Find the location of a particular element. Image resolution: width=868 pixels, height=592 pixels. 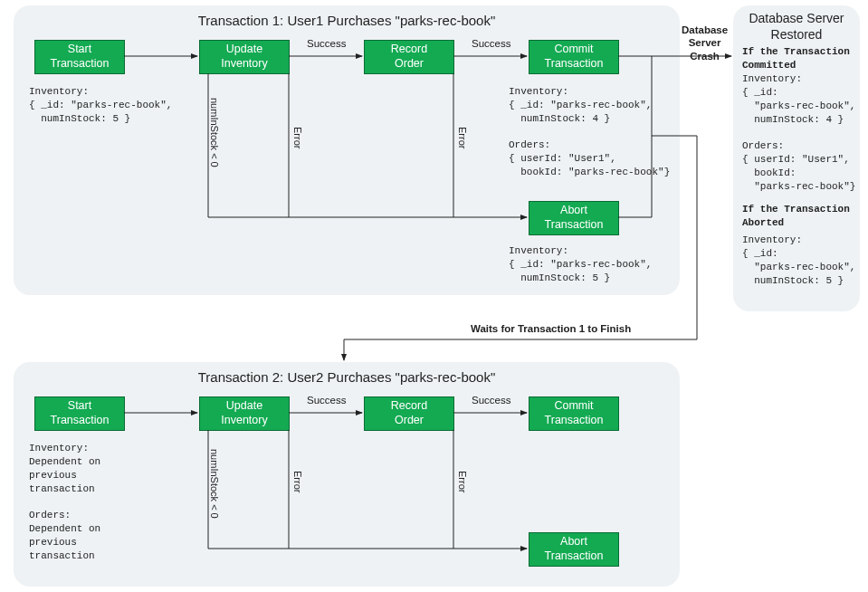

restored-b2: Inventory: { _id: "parks-rec-book", numI… is located at coordinates (798, 261).